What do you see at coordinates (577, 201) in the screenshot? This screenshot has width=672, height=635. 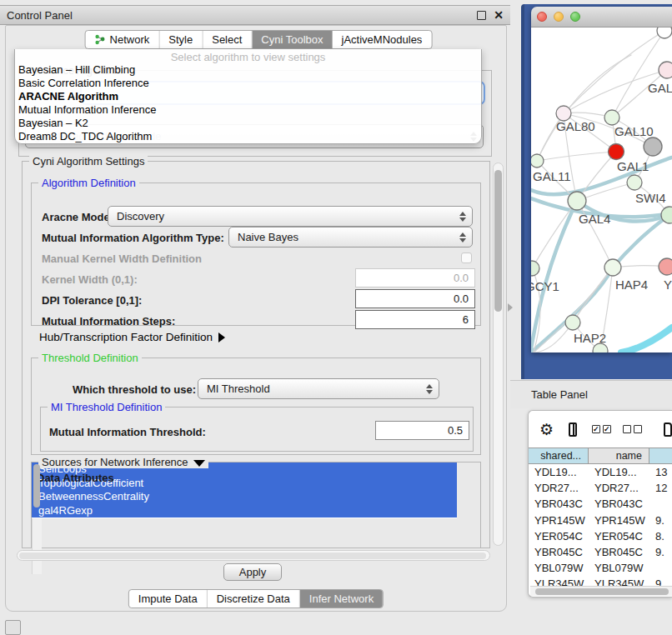 I see `network-node-gal4` at bounding box center [577, 201].